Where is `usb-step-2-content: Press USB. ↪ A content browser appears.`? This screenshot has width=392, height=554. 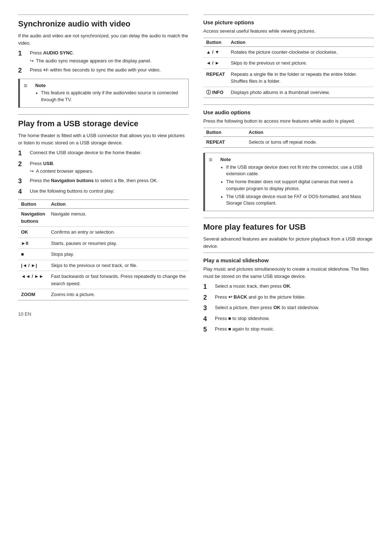
usb-step-2-content: Press USB. ↪ A content browser appears. is located at coordinates (109, 168).